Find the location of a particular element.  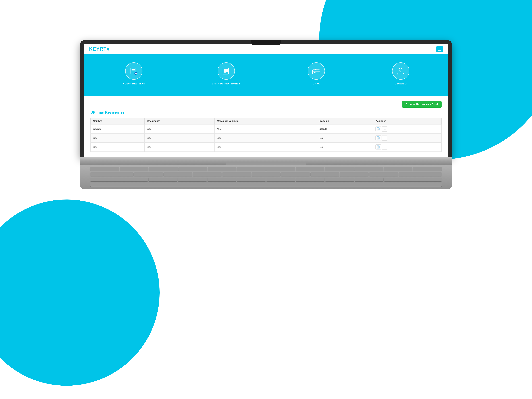

lista-revisiones-icon is located at coordinates (226, 71).